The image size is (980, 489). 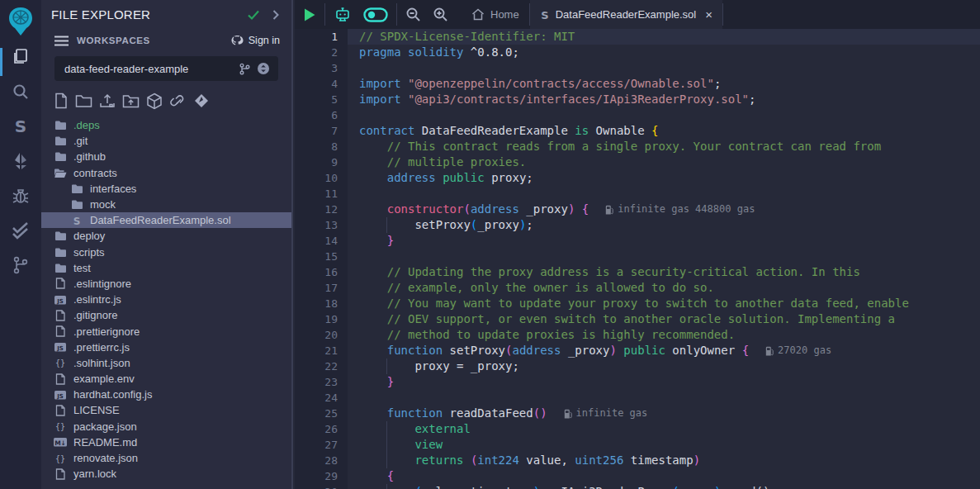 What do you see at coordinates (321, 99) in the screenshot?
I see `line-number: 5` at bounding box center [321, 99].